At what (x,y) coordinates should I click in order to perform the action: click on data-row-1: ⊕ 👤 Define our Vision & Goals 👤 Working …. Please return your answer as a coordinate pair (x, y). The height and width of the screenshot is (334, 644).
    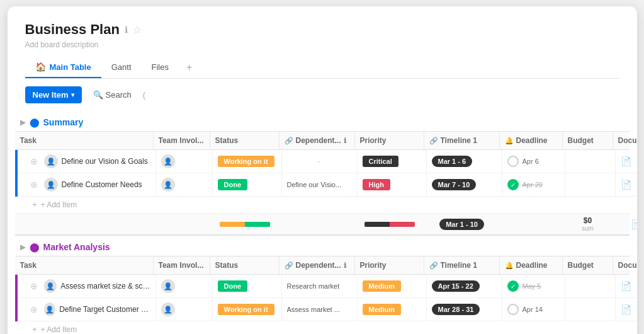
    Looking at the image, I should click on (327, 161).